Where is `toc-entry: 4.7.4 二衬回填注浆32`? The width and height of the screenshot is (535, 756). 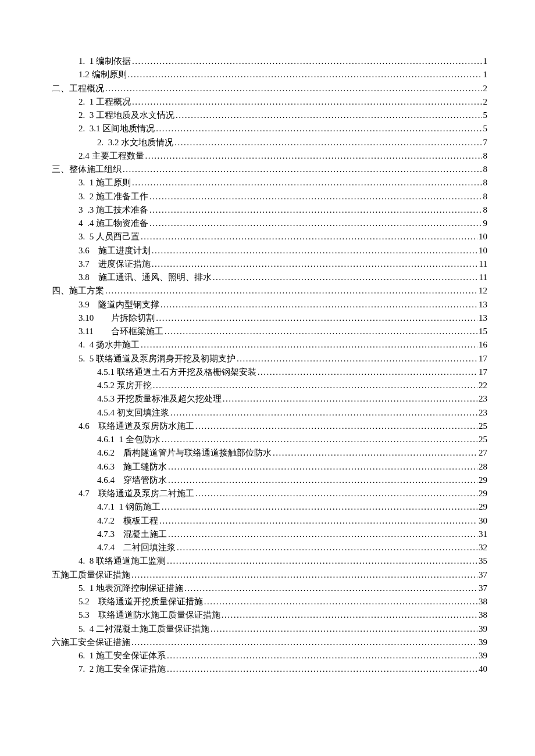 toc-entry: 4.7.4 二衬回填注浆32 is located at coordinates (270, 547).